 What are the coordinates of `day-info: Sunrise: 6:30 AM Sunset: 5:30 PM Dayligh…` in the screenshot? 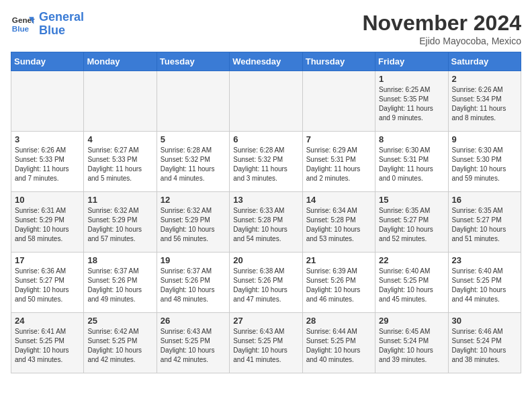 It's located at (485, 165).